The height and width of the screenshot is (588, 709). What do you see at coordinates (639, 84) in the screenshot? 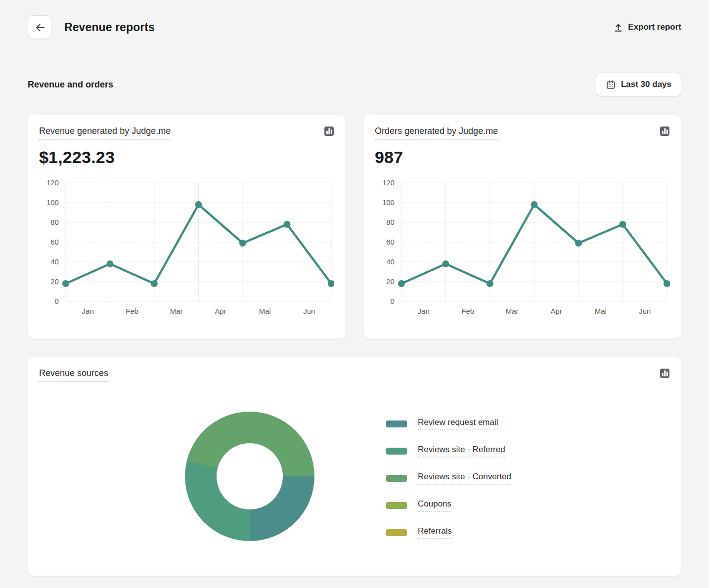
I see `date-range-button: Last 30 days` at bounding box center [639, 84].